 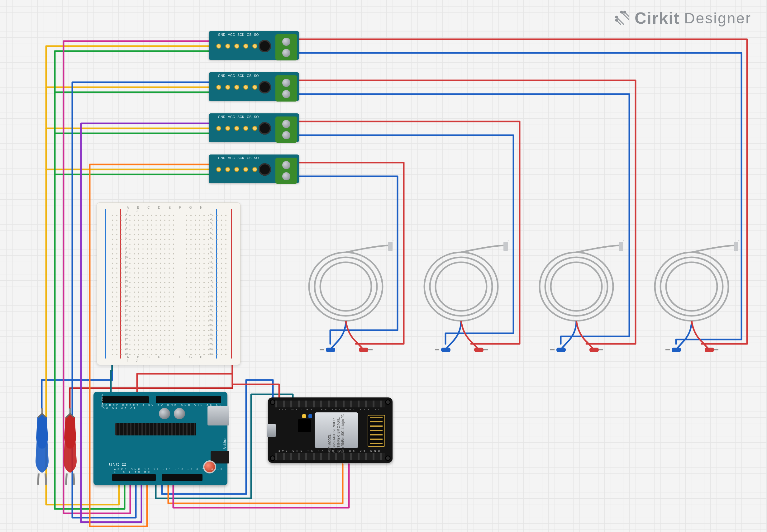 I want to click on max6675-4: GNDVCCSCKCSSO+−, so click(x=254, y=169).